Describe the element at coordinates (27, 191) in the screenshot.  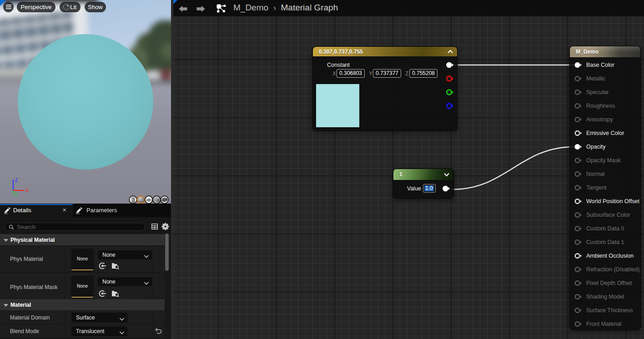
I see `svg-text: X` at that location.